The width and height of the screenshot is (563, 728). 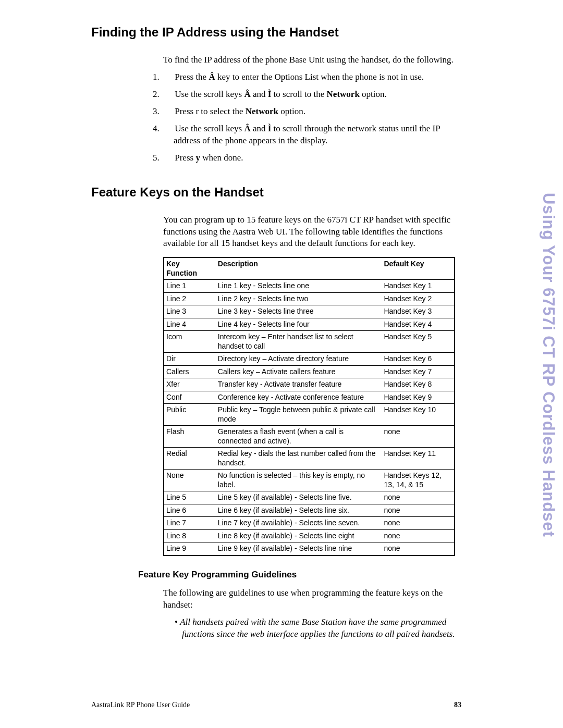 I want to click on cell-default-key: Handset Key 6, so click(x=418, y=360).